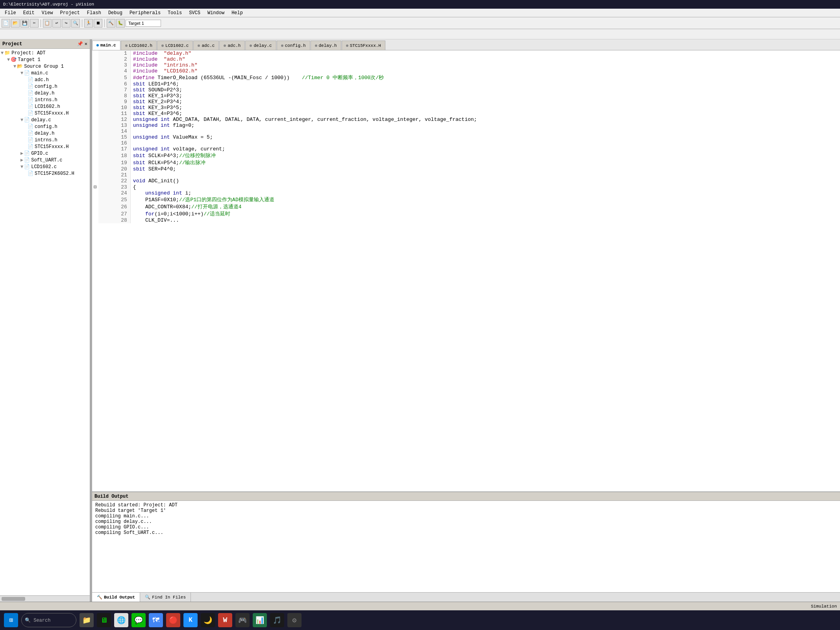 The image size is (840, 630). Describe the element at coordinates (45, 100) in the screenshot. I see `tree-intrns-h: 📄 intrns.h` at that location.